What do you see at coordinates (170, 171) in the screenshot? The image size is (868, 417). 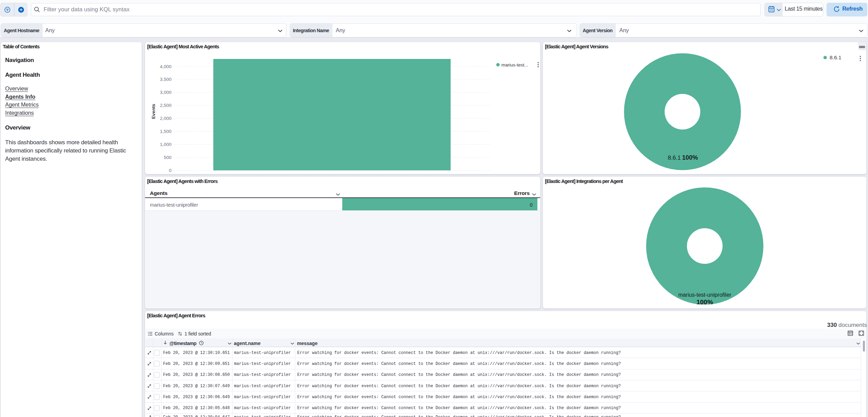 I see `svg-text: 0` at bounding box center [170, 171].